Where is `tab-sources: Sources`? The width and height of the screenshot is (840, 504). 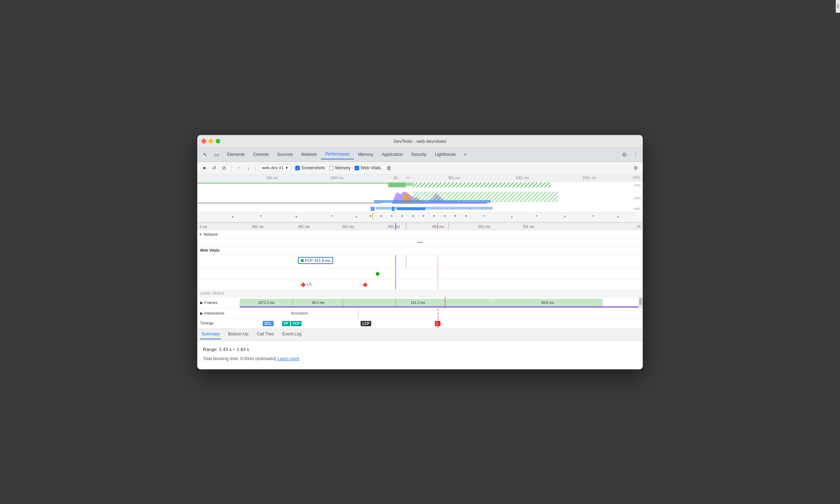
tab-sources: Sources is located at coordinates (285, 154).